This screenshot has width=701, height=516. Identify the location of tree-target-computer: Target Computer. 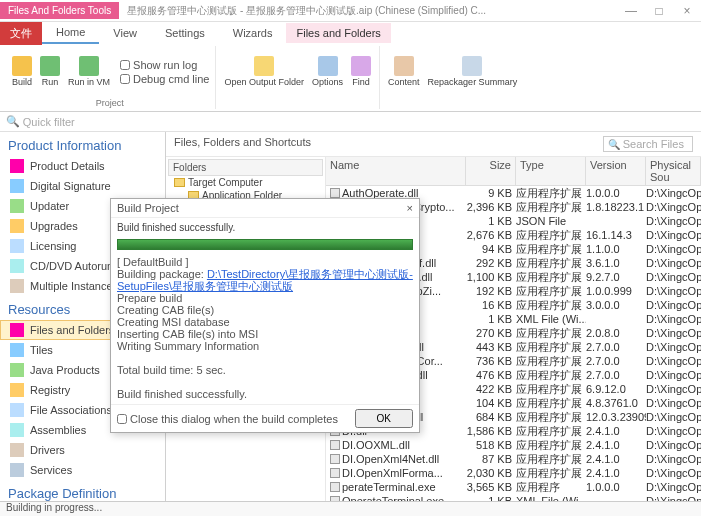
(246, 182).